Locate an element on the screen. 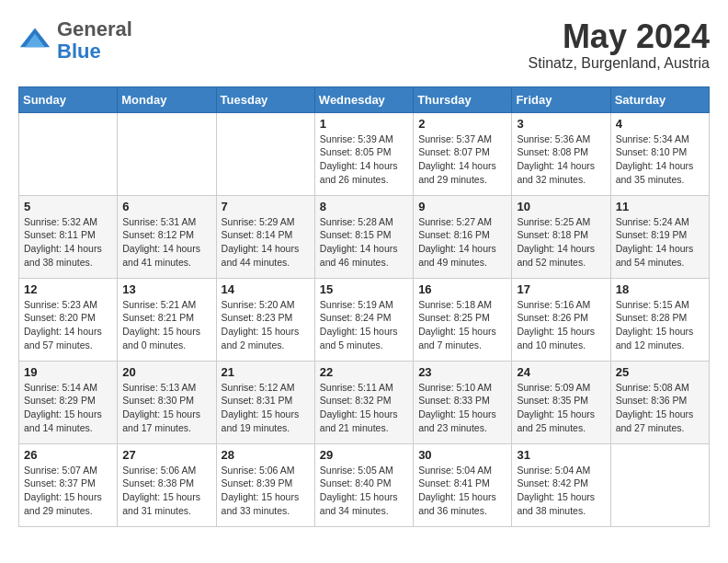  day-number: 12 is located at coordinates (68, 289).